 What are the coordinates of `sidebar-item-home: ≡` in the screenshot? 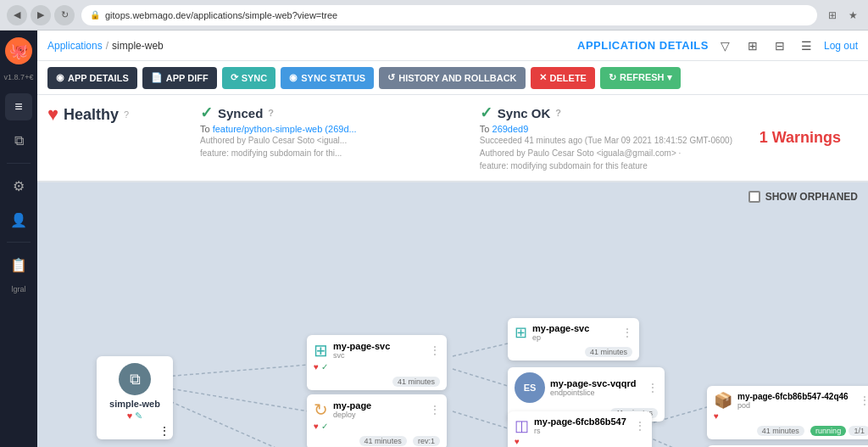 It's located at (19, 107).